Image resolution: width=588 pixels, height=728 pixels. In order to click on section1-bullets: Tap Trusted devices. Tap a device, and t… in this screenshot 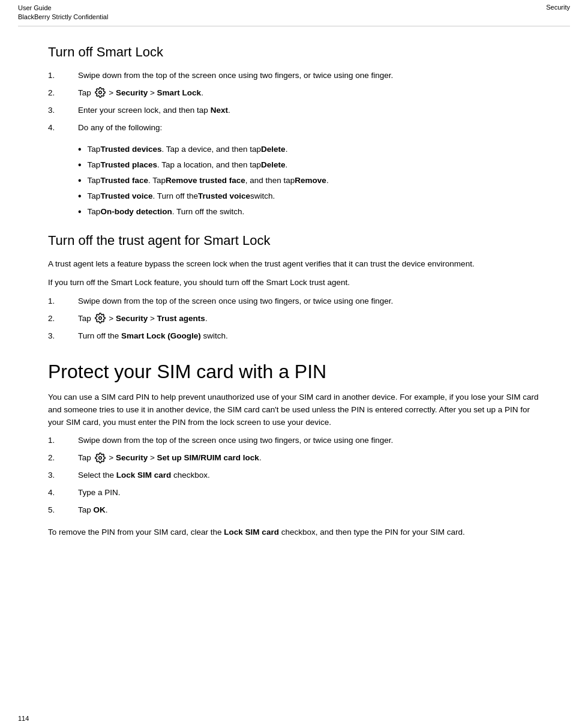, I will do `click(309, 181)`.